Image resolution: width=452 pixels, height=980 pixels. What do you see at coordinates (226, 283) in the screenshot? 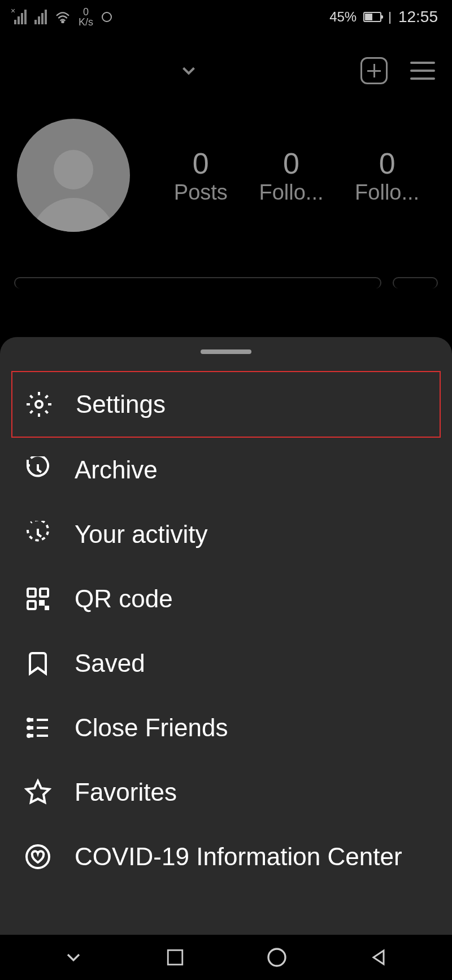
I see `edit-profile-area` at bounding box center [226, 283].